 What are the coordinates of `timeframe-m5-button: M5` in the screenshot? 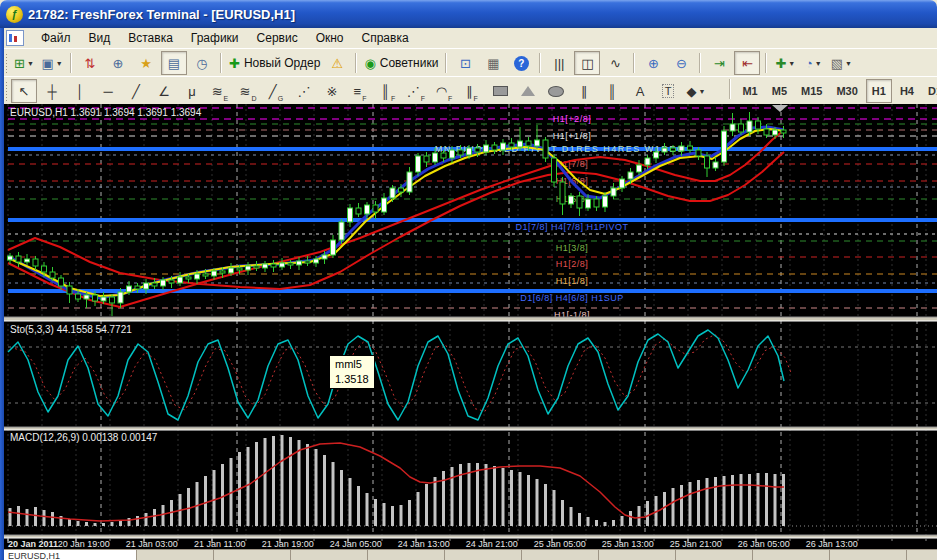 It's located at (780, 91).